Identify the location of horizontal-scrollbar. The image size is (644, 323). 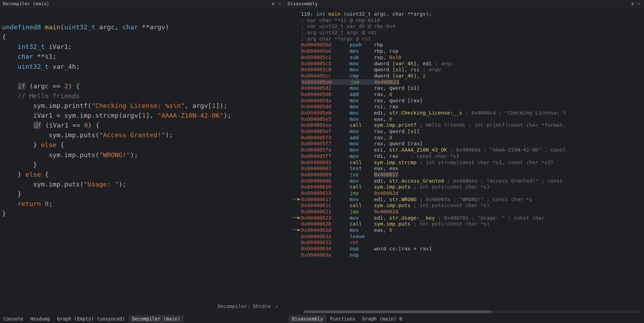
(472, 312).